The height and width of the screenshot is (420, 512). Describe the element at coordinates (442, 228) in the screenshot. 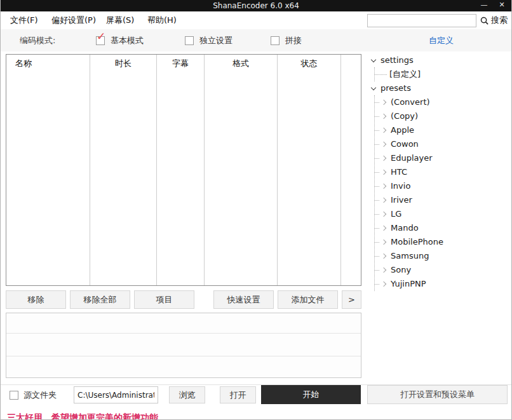

I see `tree-item-mando: Mando` at that location.